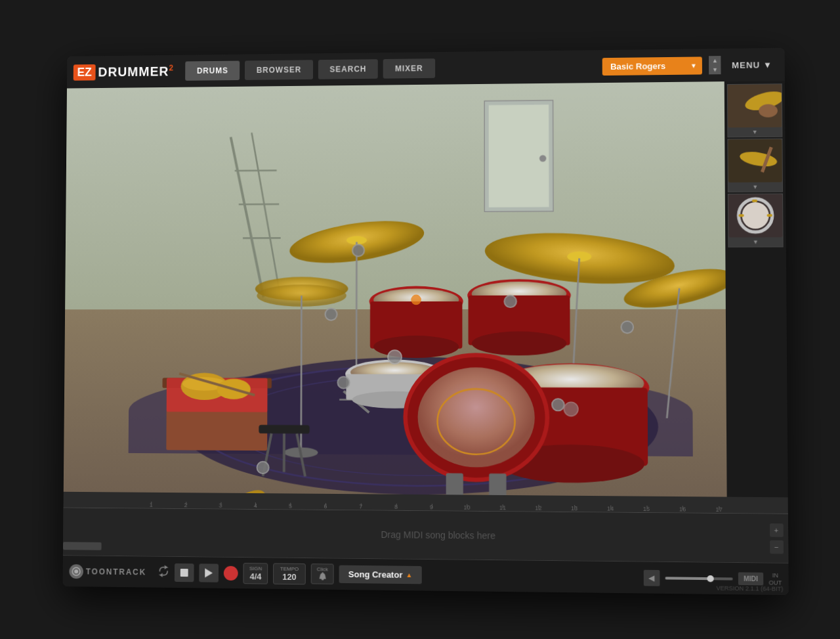  I want to click on prev-next-buttons: ◀, so click(652, 578).